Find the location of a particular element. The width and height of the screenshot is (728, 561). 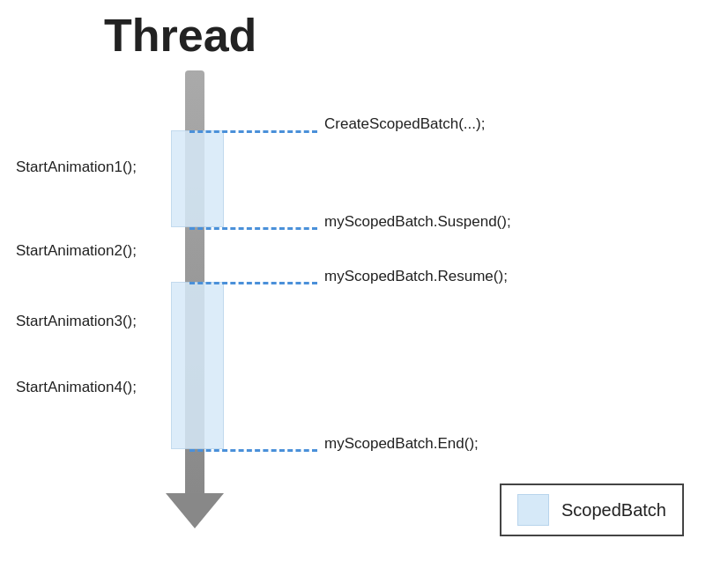

thread-arrow is located at coordinates (195, 511).